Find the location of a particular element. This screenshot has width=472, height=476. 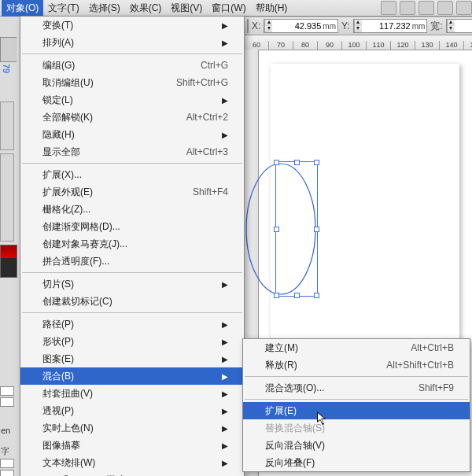

menu-item: 路径(P)▶ is located at coordinates (132, 324).